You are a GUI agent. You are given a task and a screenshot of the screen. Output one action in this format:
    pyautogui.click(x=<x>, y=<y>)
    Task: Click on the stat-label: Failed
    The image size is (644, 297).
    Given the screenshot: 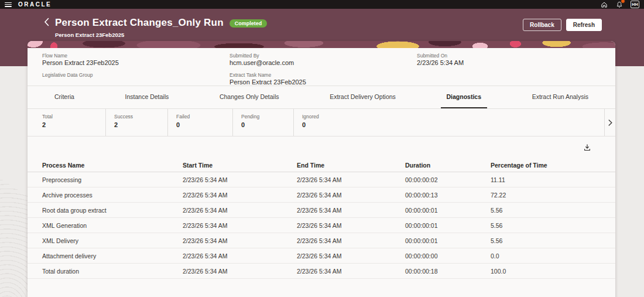 What is the action you would take?
    pyautogui.click(x=204, y=117)
    